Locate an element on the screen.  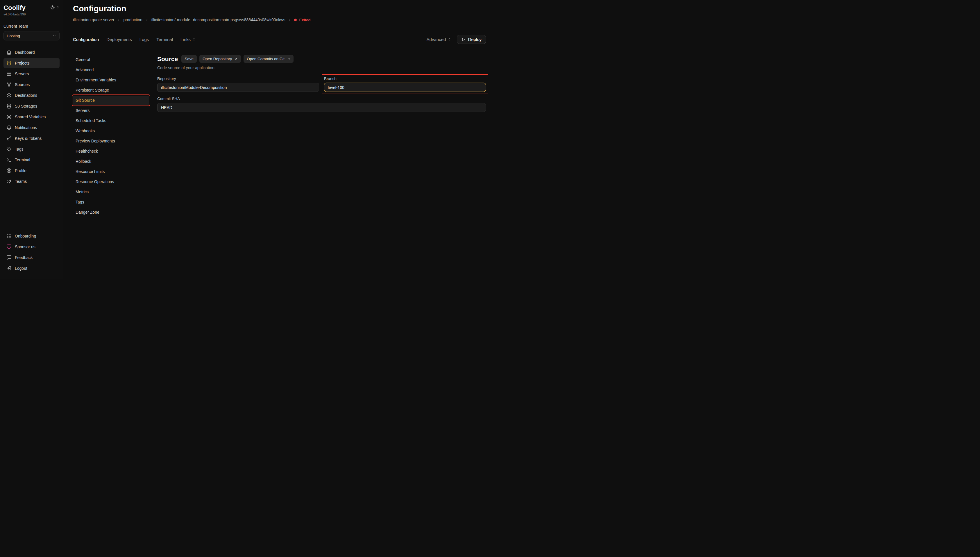
repository-input: illicitestonion/Module-Decomposition is located at coordinates (238, 87).